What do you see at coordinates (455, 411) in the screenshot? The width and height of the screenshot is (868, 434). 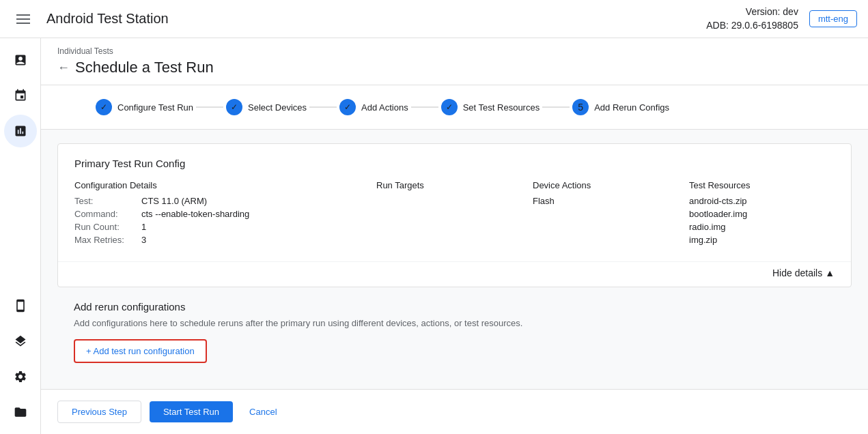 I see `footer-actions: Previous Step Start Test Run Cancel` at bounding box center [455, 411].